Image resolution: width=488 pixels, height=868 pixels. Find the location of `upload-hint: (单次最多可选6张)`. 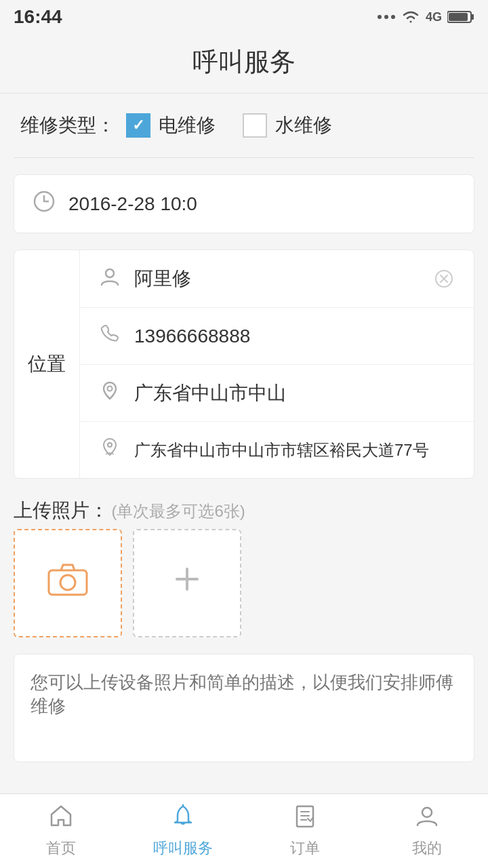

upload-hint: (单次最多可选6张) is located at coordinates (178, 511).